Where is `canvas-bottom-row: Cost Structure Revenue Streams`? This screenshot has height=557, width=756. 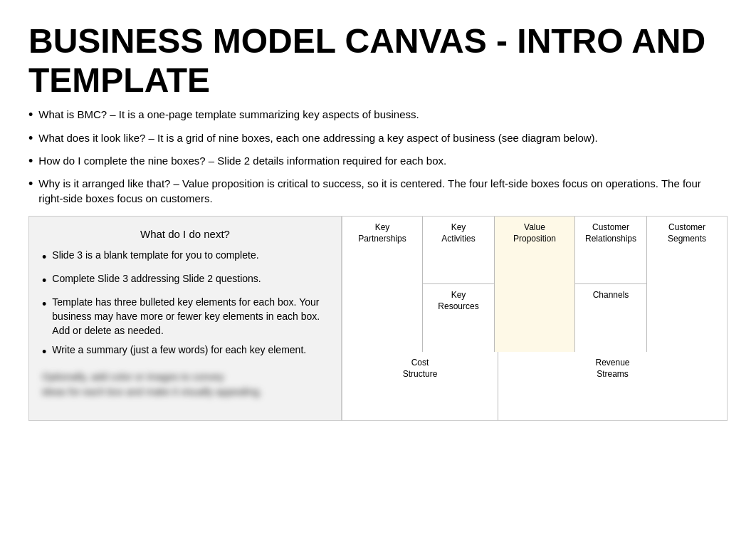
canvas-bottom-row: Cost Structure Revenue Streams is located at coordinates (535, 386).